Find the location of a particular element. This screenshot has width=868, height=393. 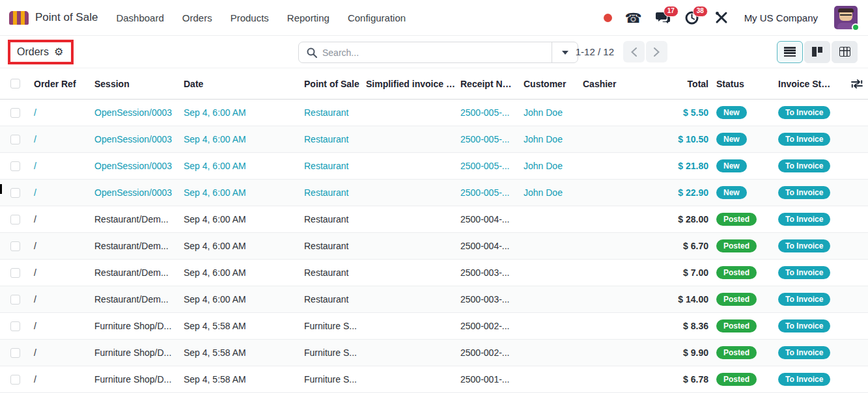

pager-range: 1-12 / 12 is located at coordinates (595, 52).